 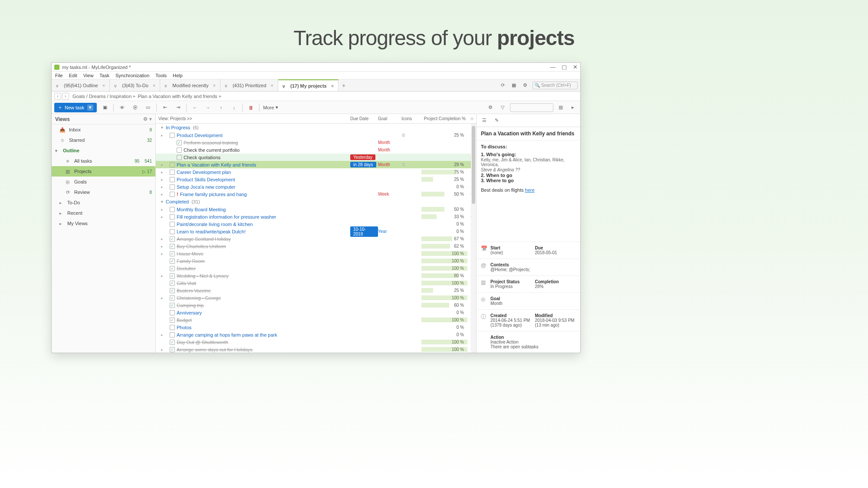 I want to click on add-tab-button: +, so click(x=344, y=85).